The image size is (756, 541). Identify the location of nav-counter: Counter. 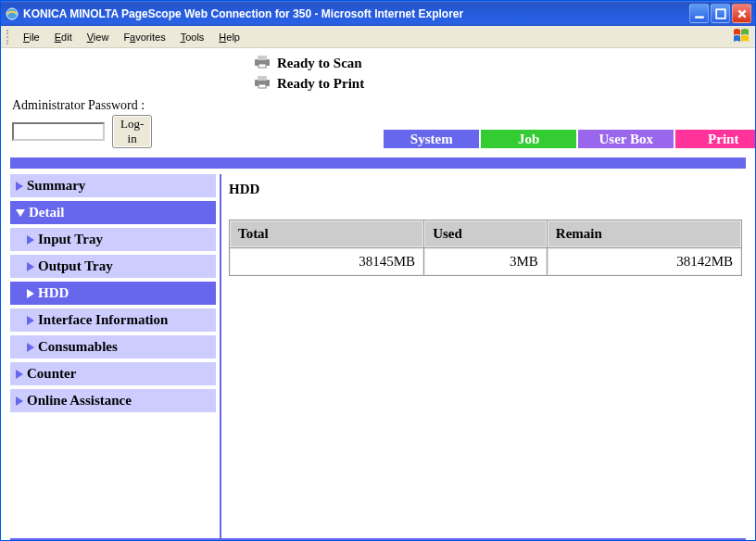
(113, 374).